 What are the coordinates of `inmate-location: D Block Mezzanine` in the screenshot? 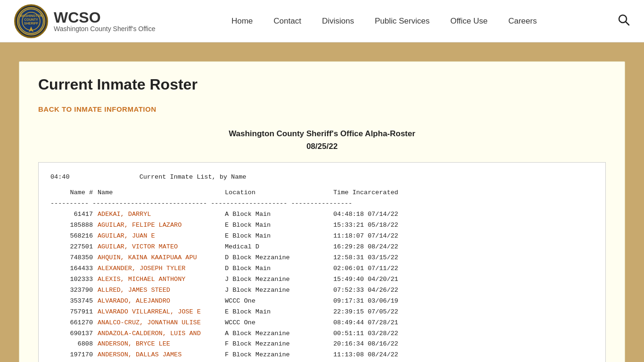 It's located at (279, 258).